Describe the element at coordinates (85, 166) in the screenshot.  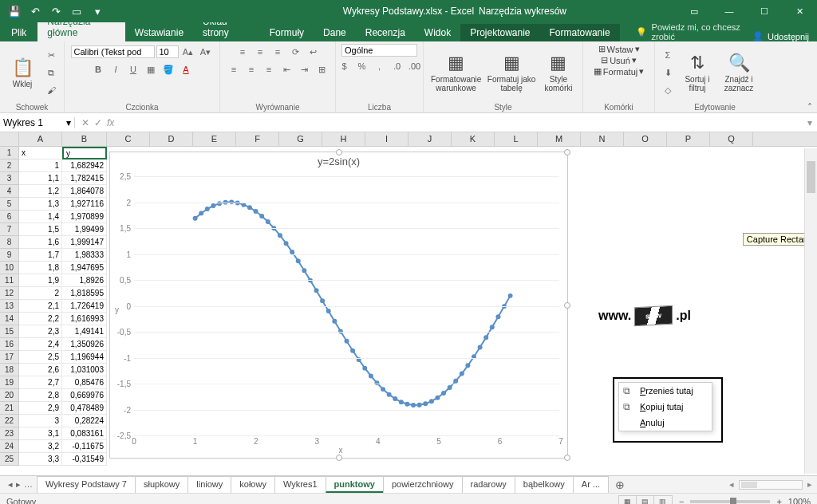
I see `cell: 1,682942` at that location.